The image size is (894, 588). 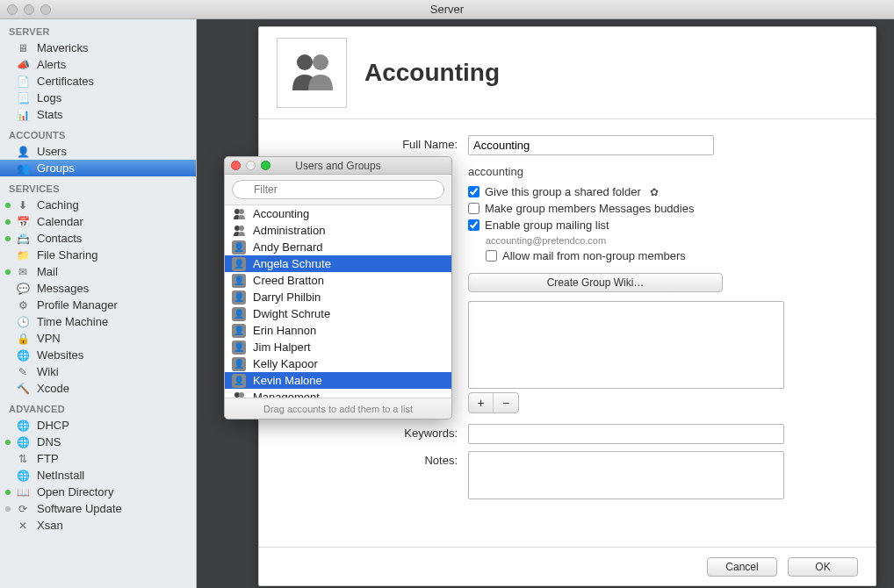 I want to click on sidebar-item-wiki: ✎Wiki, so click(x=98, y=372).